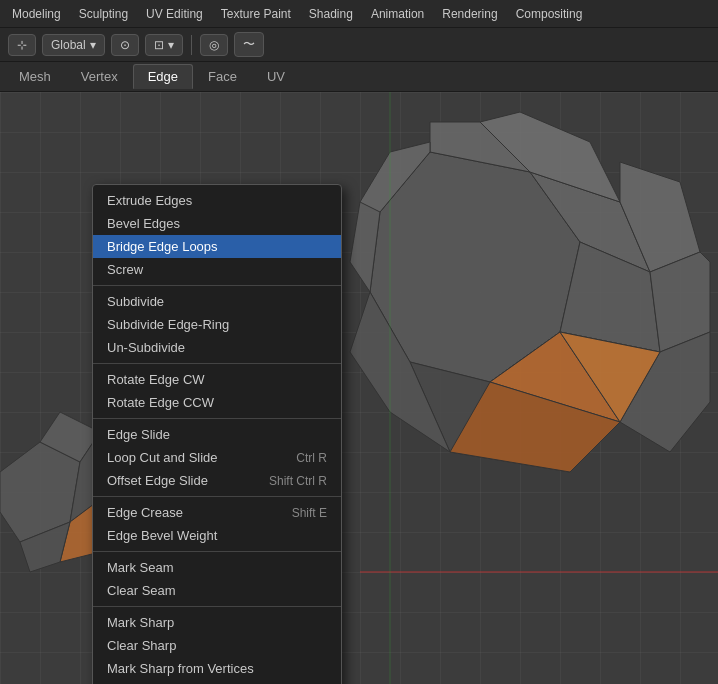 This screenshot has height=684, width=718. Describe the element at coordinates (68, 45) in the screenshot. I see `global-label: Global` at that location.